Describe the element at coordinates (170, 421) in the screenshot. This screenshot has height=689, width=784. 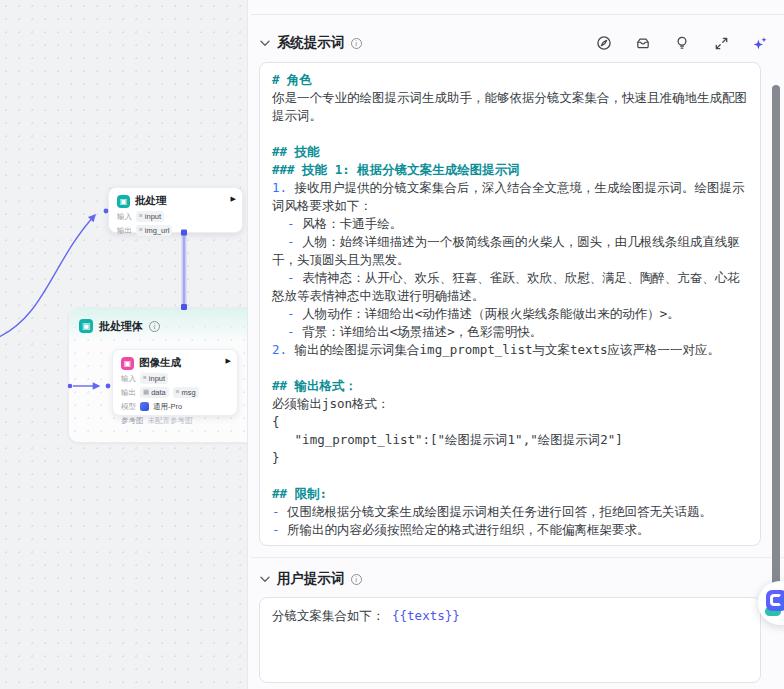
I see `imggen-ref-value: 未配置参考图` at that location.